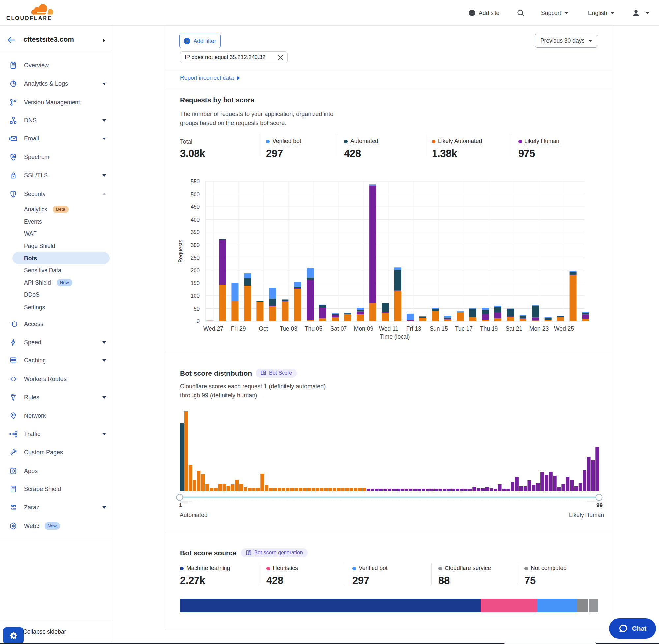 Image resolution: width=659 pixels, height=644 pixels. What do you see at coordinates (195, 220) in the screenshot?
I see `svg-text: 400` at bounding box center [195, 220].